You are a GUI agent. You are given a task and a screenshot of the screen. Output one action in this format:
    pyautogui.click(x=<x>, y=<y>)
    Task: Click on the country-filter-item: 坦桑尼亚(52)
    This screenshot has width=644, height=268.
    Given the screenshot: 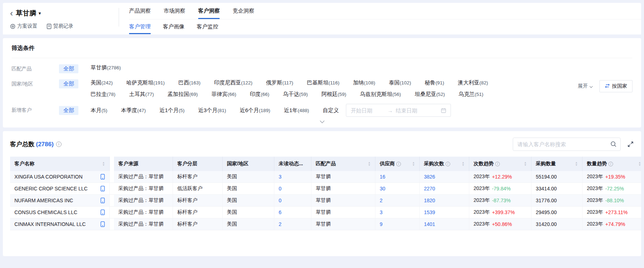 What is the action you would take?
    pyautogui.click(x=430, y=94)
    